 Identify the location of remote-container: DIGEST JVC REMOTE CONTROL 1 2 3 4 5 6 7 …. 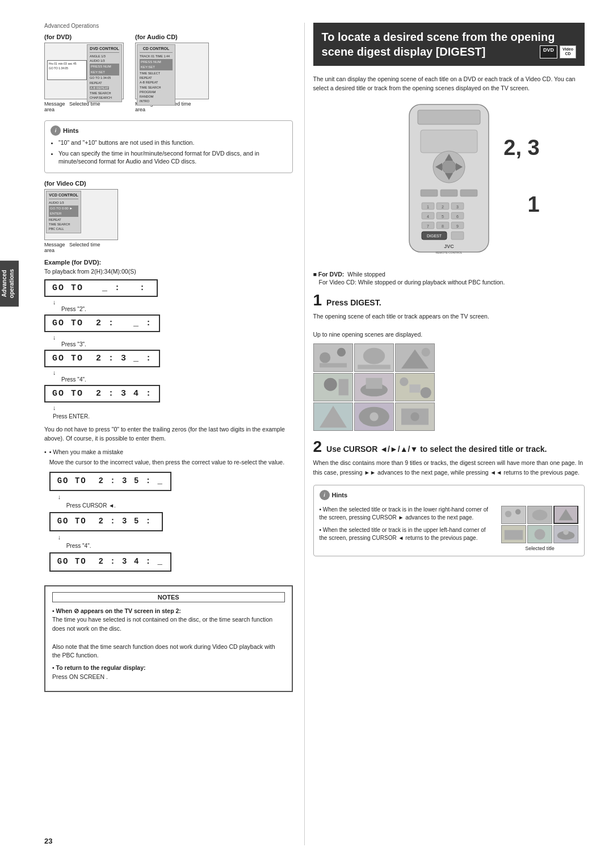
(449, 182).